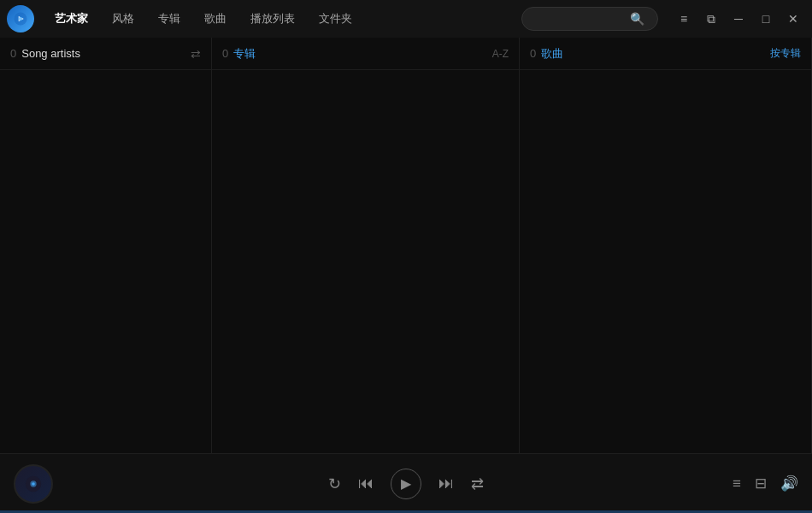 The width and height of the screenshot is (812, 513). Describe the element at coordinates (366, 54) in the screenshot. I see `albums-panel-header: 0 专辑 A-Z` at that location.